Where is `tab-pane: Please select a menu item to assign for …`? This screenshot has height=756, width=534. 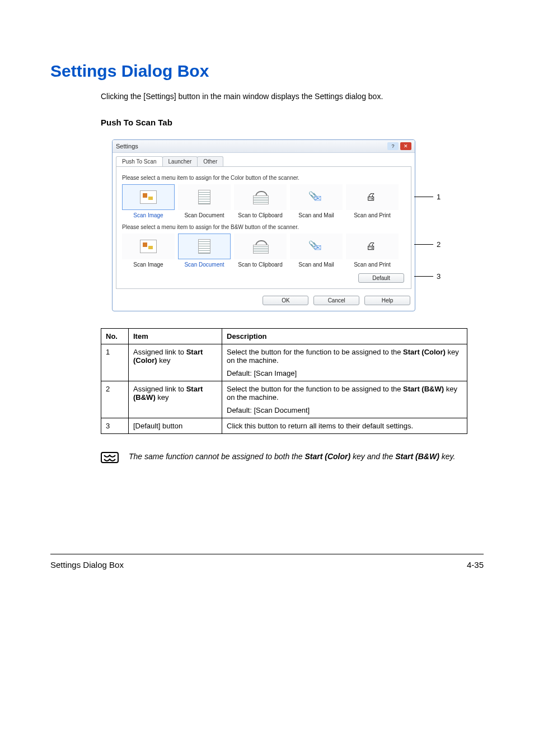
tab-pane: Please select a menu item to assign for … is located at coordinates (264, 227).